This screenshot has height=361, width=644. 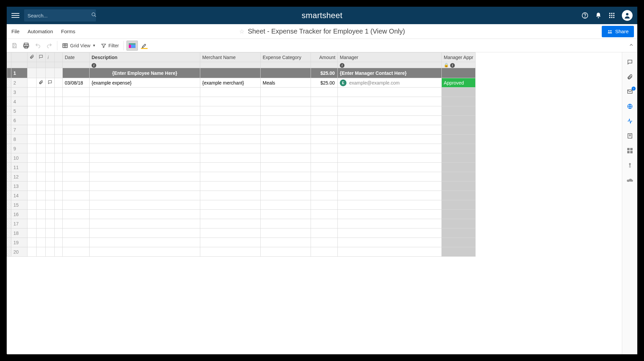 What do you see at coordinates (40, 32) in the screenshot?
I see `menu-automation: Automation` at bounding box center [40, 32].